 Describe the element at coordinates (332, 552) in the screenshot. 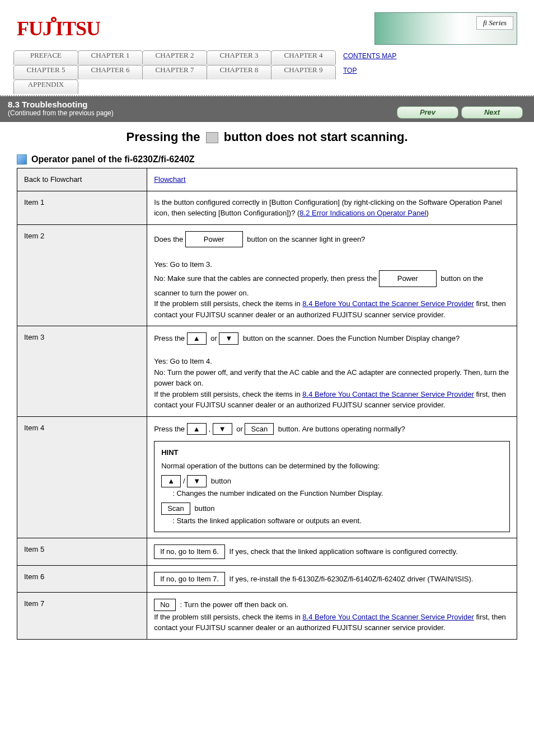

I see `row-val: If no, go to Item 6. If yes, check that …` at that location.